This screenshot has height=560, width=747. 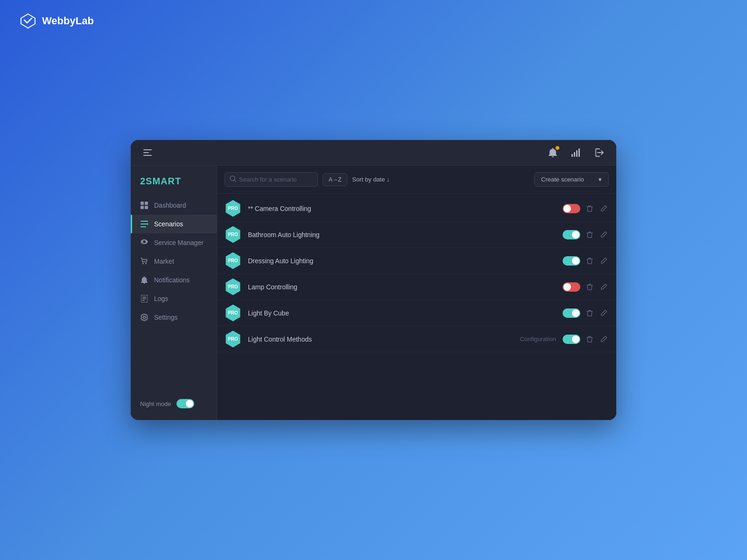 I want to click on sidebar-item-notifications: Notifications, so click(x=174, y=280).